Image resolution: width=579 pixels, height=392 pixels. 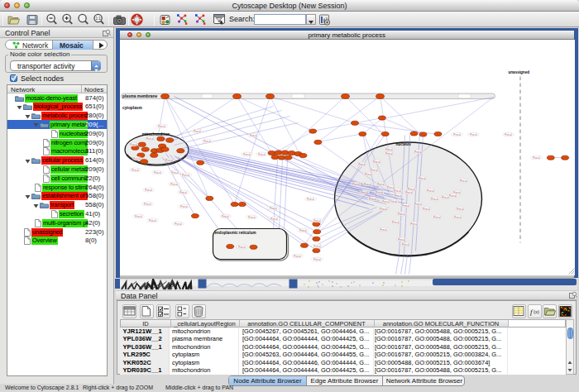 I want to click on svg-text: endoplasmic reticulum, so click(x=235, y=233).